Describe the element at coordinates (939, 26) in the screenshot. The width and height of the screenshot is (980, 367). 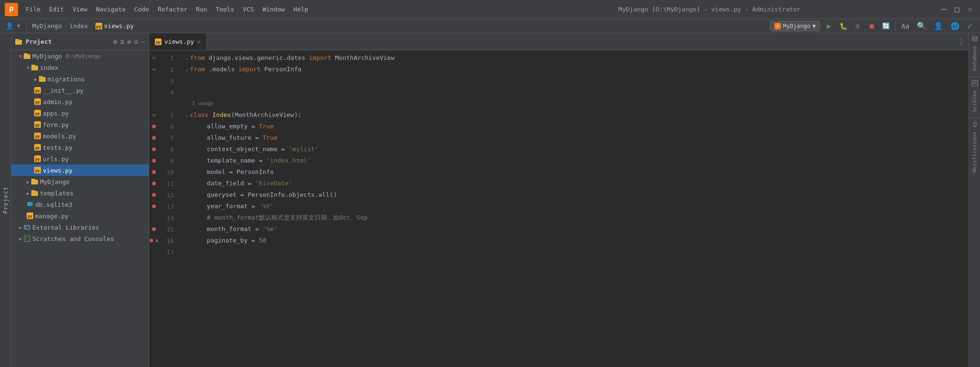
I see `user-icon: 👤` at that location.